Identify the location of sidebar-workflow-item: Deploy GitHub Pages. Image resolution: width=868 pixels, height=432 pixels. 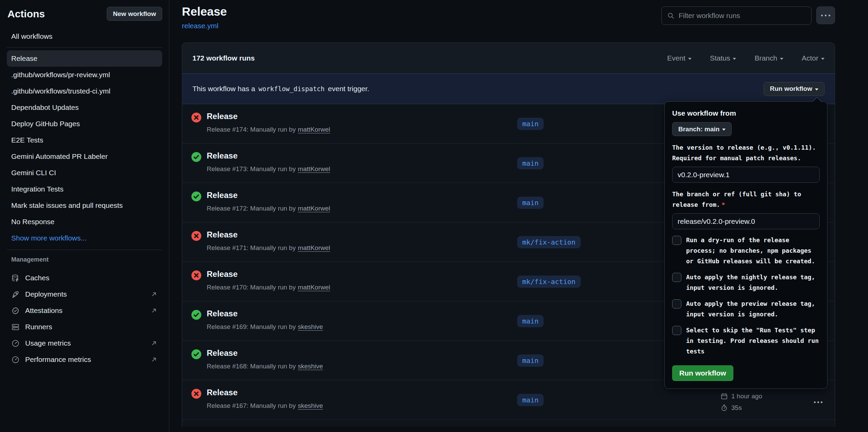
(84, 124).